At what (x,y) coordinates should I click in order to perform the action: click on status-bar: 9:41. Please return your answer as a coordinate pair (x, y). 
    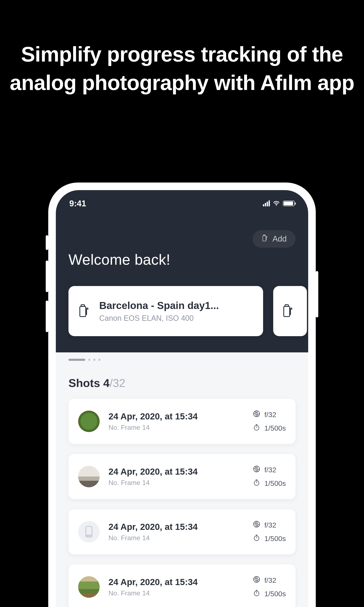
    Looking at the image, I should click on (182, 200).